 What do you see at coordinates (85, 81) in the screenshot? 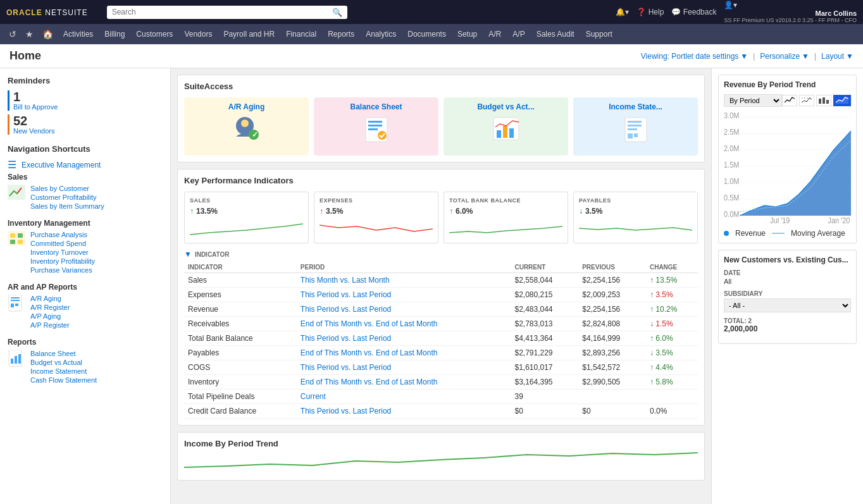
I see `reminders-title: Reminders` at bounding box center [85, 81].